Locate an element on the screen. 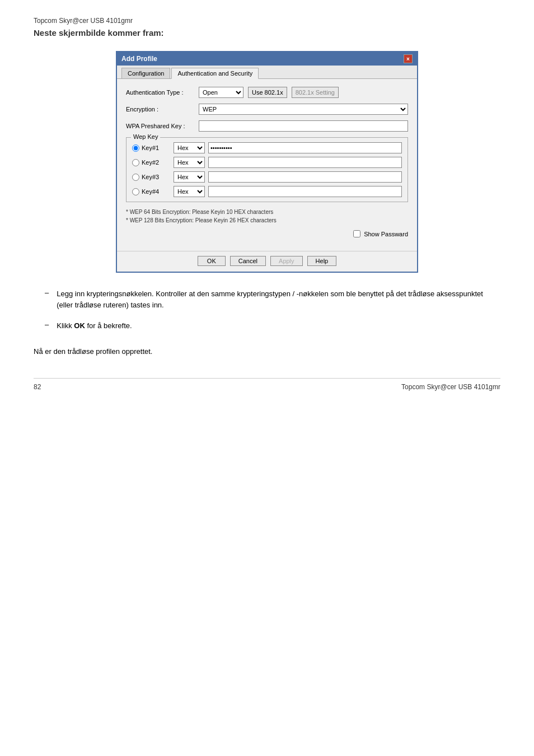 The width and height of the screenshot is (534, 756). key3-label: Key#3 is located at coordinates (150, 177).